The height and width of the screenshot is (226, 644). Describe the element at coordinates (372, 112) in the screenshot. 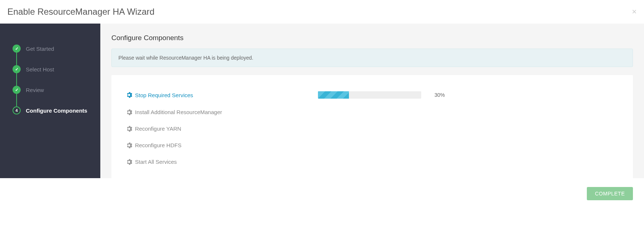

I see `task-row: Install Additional ResourceManager` at that location.